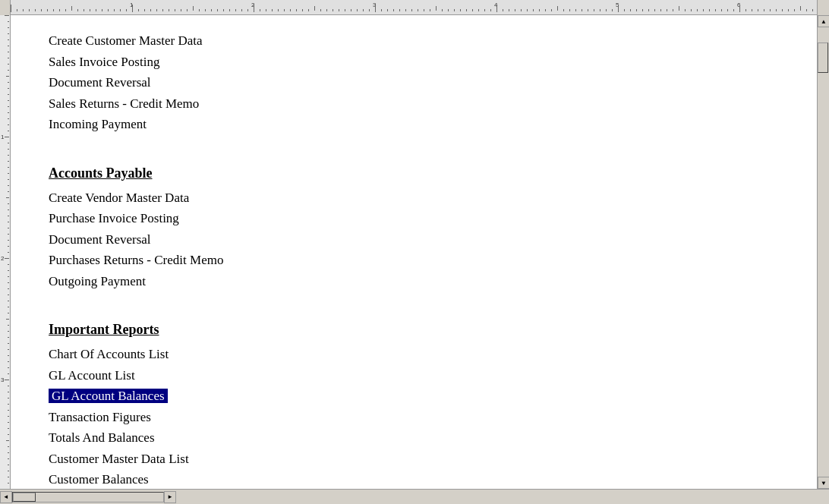  I want to click on item-purchases-returns: Purchases Returns - Credit Memo, so click(414, 260).